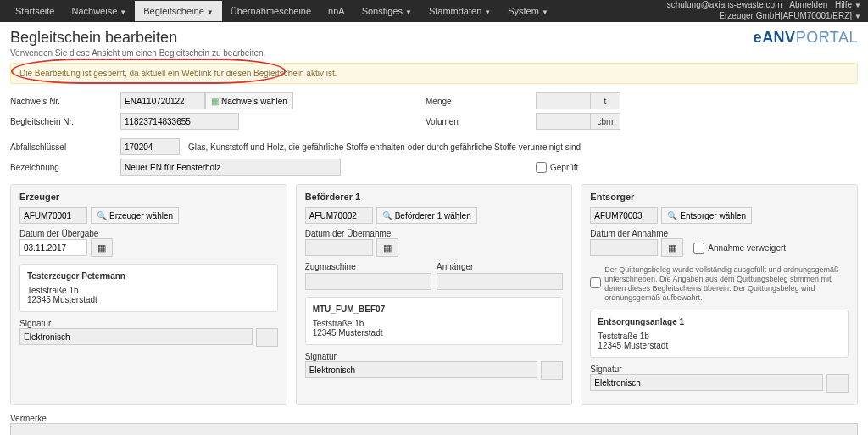 The image size is (868, 435). What do you see at coordinates (368, 266) in the screenshot?
I see `zugmaschine-label: Zugmaschine` at bounding box center [368, 266].